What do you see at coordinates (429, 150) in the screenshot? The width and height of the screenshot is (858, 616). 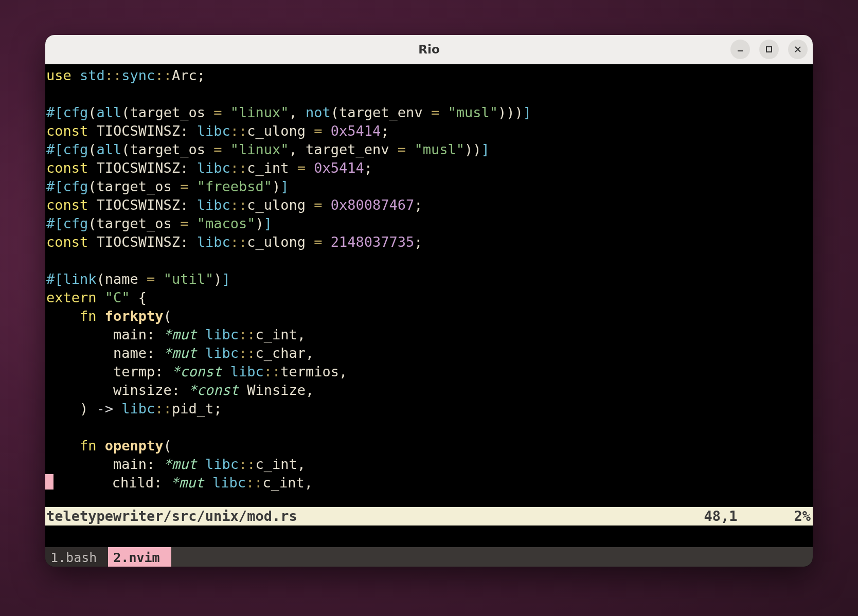 I see `code-line: #[cfg(all(target_os = "linux", target_en…` at bounding box center [429, 150].